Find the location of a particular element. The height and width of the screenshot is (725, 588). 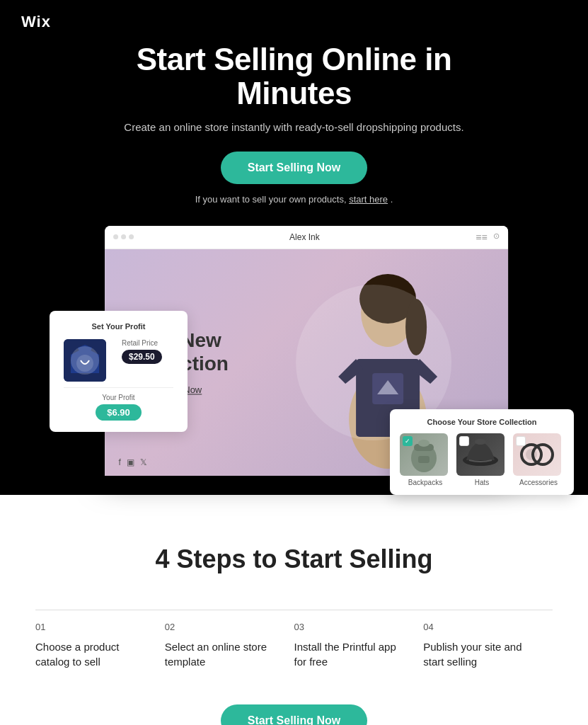

hero-title: Start Selling Online in Minutes is located at coordinates (294, 76).